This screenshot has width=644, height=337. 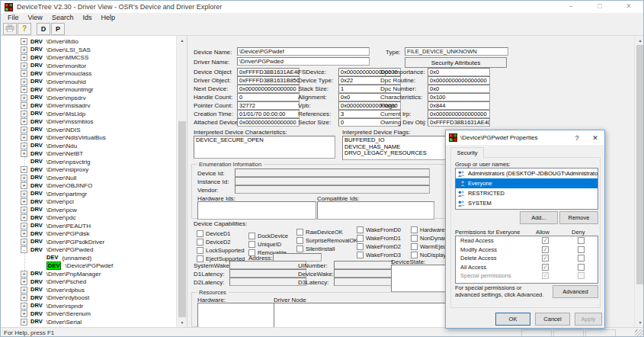 What do you see at coordinates (88, 218) in the screenshot?
I see `tree-item: +DRV\Driver\pdc` at bounding box center [88, 218].